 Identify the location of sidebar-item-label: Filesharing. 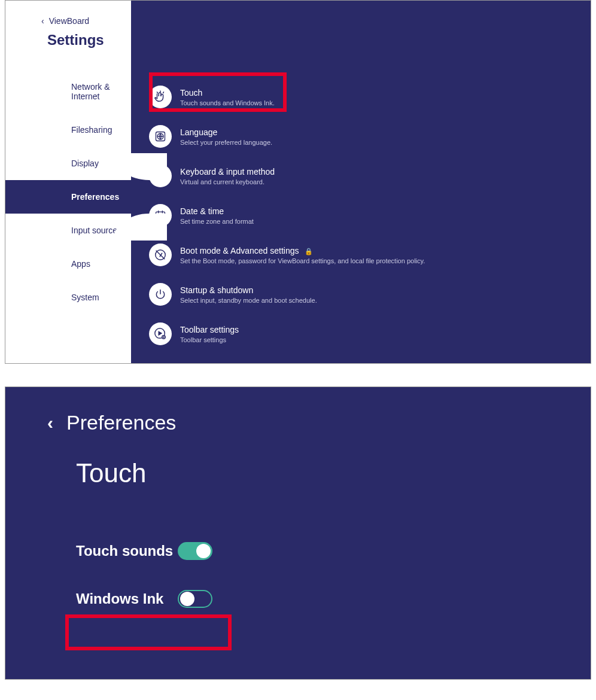
(92, 130).